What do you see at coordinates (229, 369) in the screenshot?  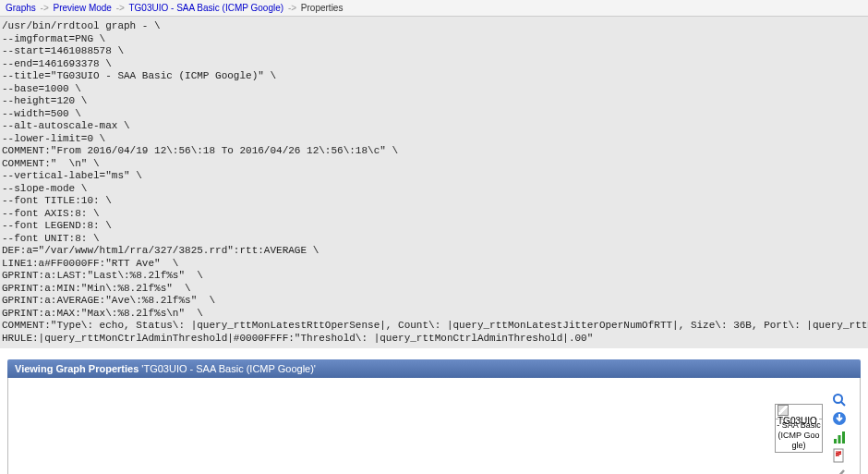 I see `panel-title-name: 'TG03UIO - SAA Basic (ICMP Google)'` at bounding box center [229, 369].